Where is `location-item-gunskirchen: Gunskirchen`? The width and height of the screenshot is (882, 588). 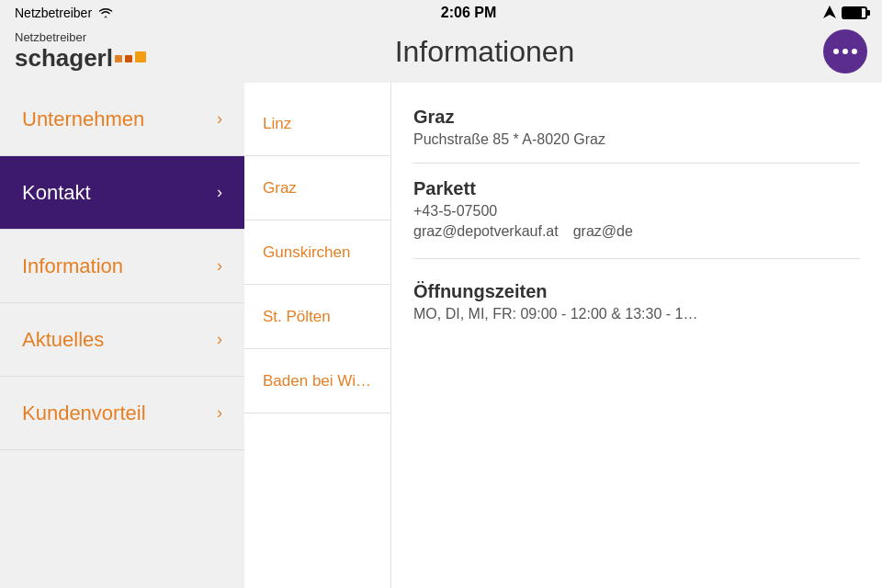 location-item-gunskirchen: Gunskirchen is located at coordinates (318, 253).